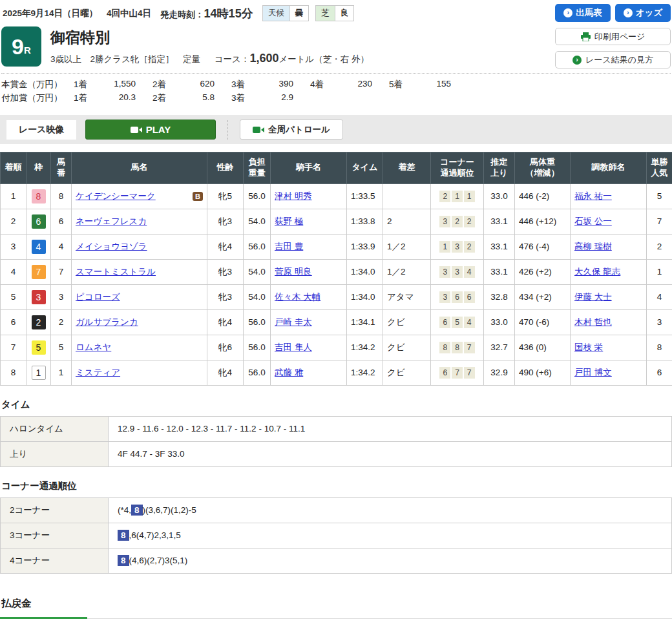 The image size is (672, 637). I want to click on main-prize-row: 本賞金（万円） 1着1,550 2着620 3着390 4着230 5着155, so click(336, 85).